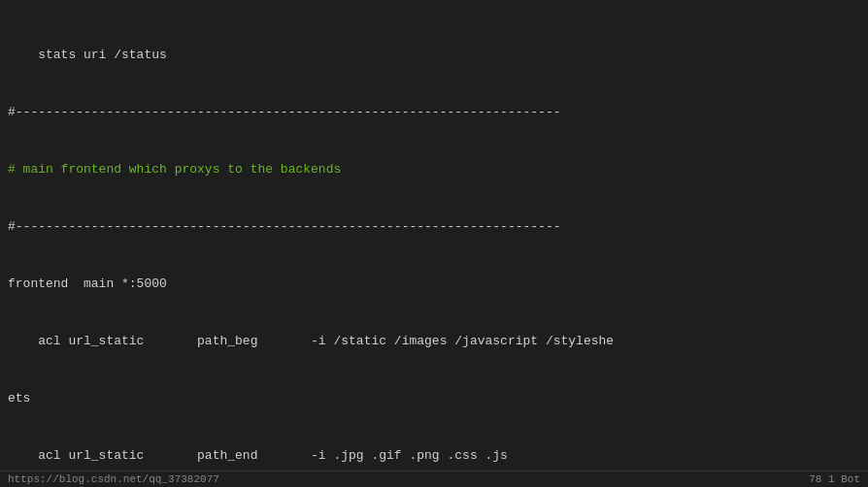  What do you see at coordinates (114, 479) in the screenshot?
I see `bottom-url: https://blog.csdn.net/qq_37382077` at bounding box center [114, 479].